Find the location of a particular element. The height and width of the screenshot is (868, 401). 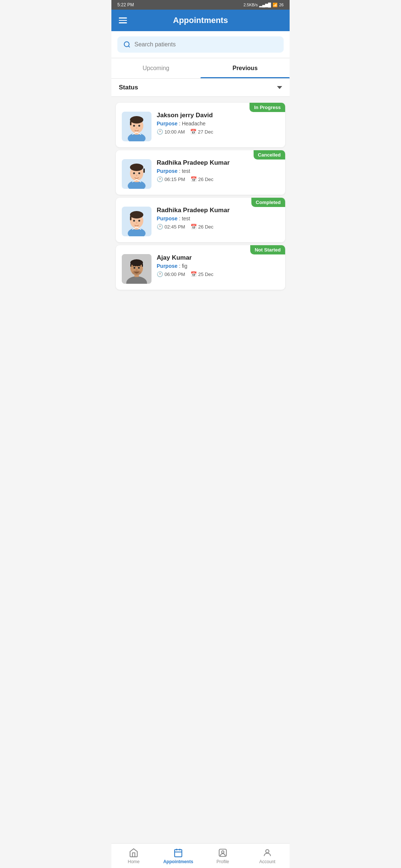

purpose-1: Purpose : Headache is located at coordinates (218, 124).